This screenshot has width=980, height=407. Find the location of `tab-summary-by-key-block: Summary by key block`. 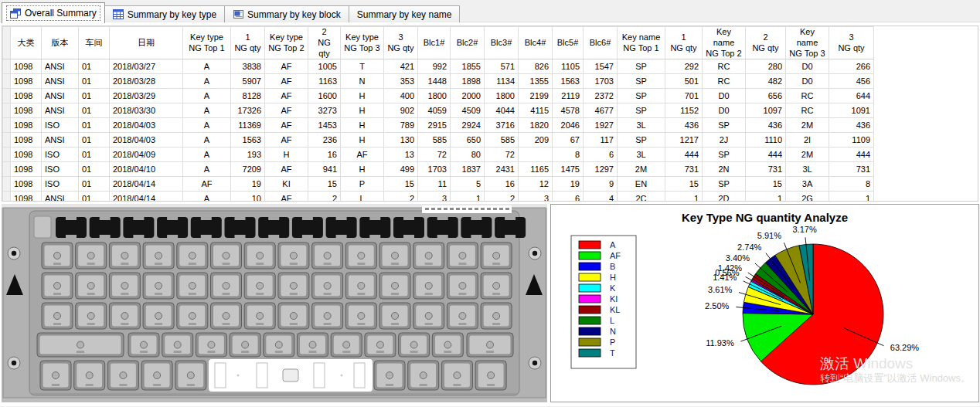

tab-summary-by-key-block: Summary by key block is located at coordinates (287, 14).